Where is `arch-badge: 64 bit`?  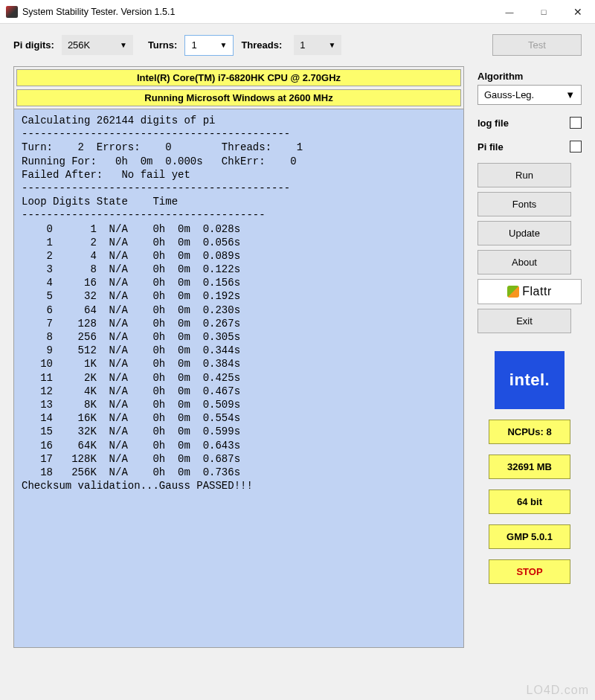 arch-badge: 64 bit is located at coordinates (530, 501).